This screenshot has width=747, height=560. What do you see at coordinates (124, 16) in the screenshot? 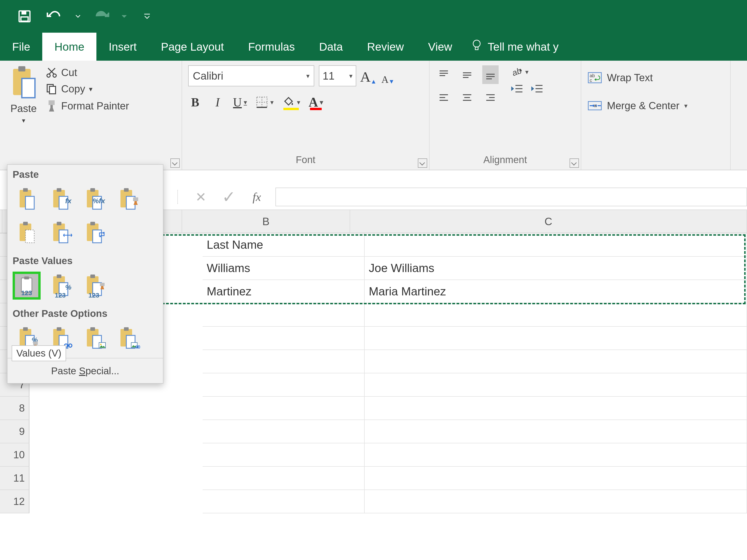
I see `redo-dropdown` at bounding box center [124, 16].